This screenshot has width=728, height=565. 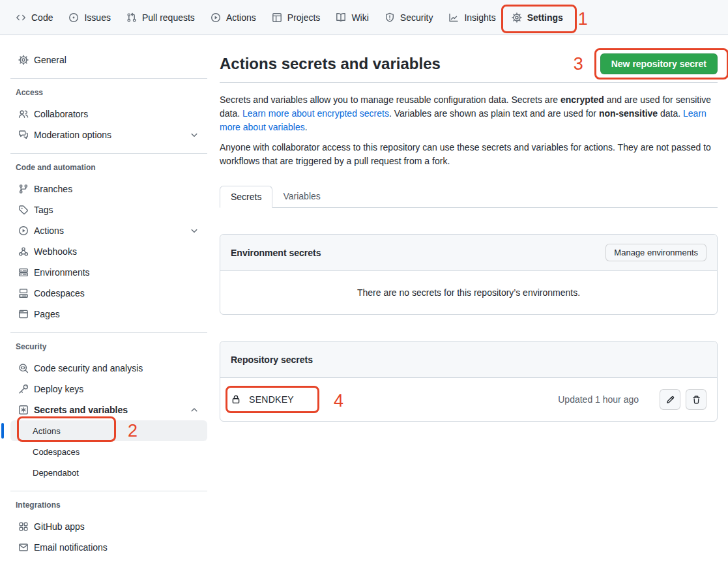 I want to click on nav-label: Security, so click(x=417, y=18).